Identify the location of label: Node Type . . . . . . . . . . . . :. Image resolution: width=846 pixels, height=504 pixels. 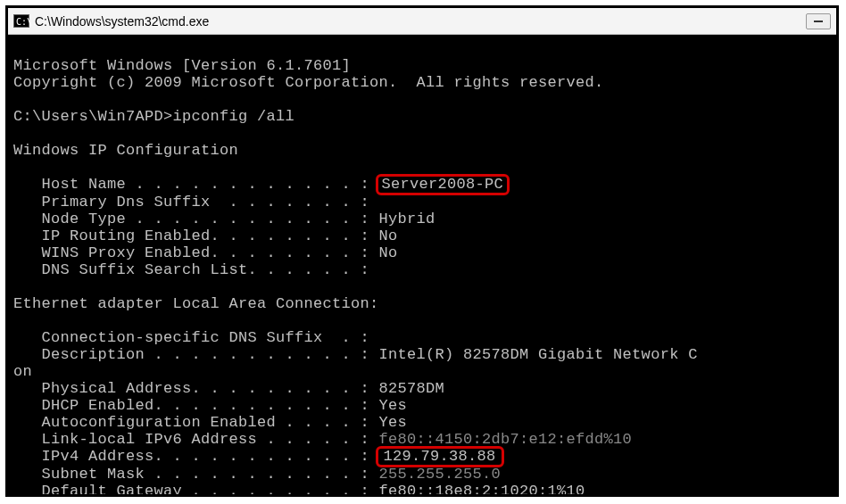
(196, 219).